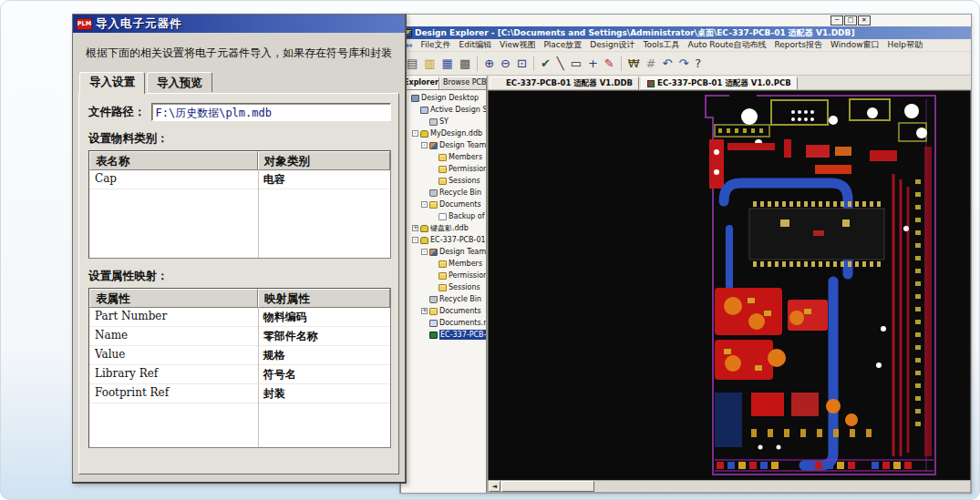 The height and width of the screenshot is (500, 980). What do you see at coordinates (443, 291) in the screenshot?
I see `design-tree: Design Desktop Active Design Station S` at bounding box center [443, 291].